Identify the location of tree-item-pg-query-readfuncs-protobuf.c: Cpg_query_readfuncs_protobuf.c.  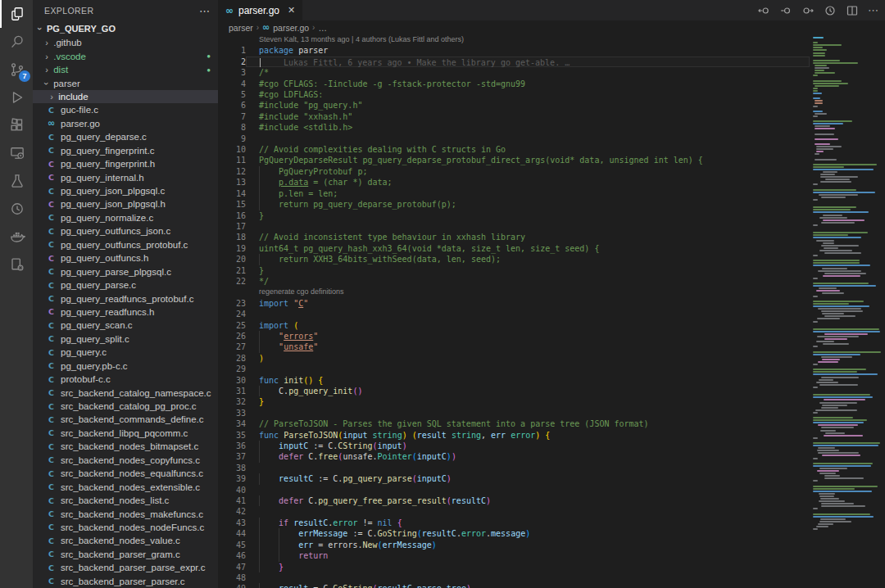
(125, 298).